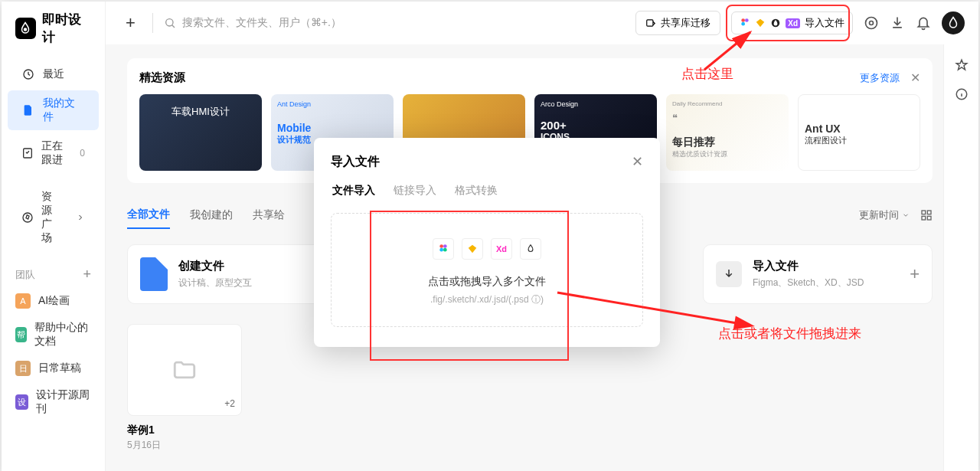 The width and height of the screenshot is (980, 471). What do you see at coordinates (215, 283) in the screenshot?
I see `create-file-sub: 设计稿、原型交互` at bounding box center [215, 283].